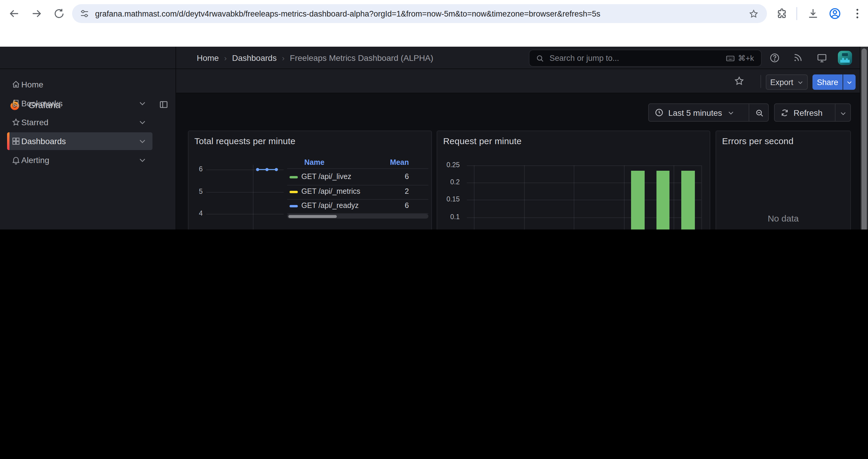  Describe the element at coordinates (32, 85) in the screenshot. I see `sidebar-item-label: Home` at that location.